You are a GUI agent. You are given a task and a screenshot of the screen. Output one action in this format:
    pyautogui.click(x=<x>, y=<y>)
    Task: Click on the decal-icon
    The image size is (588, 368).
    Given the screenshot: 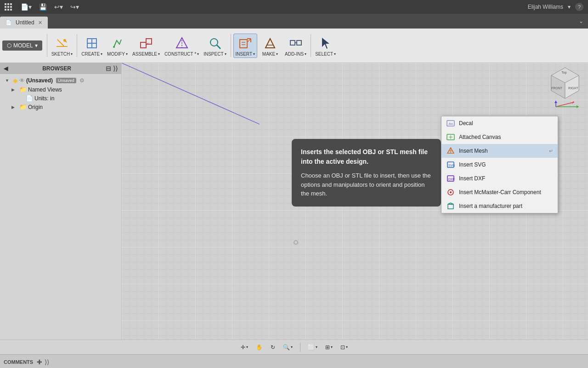 What is the action you would take?
    pyautogui.click(x=451, y=123)
    